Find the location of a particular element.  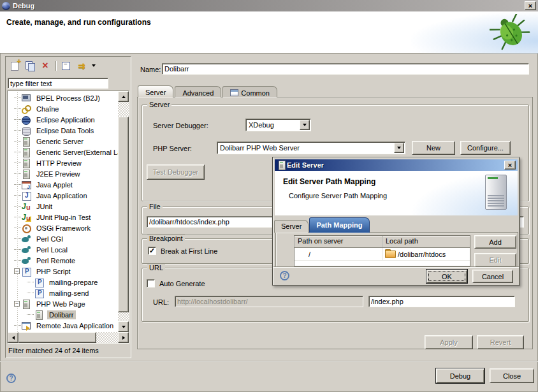

tree-item-junit-plug-in-test: JUnit Plug-in Test is located at coordinates (62, 217).